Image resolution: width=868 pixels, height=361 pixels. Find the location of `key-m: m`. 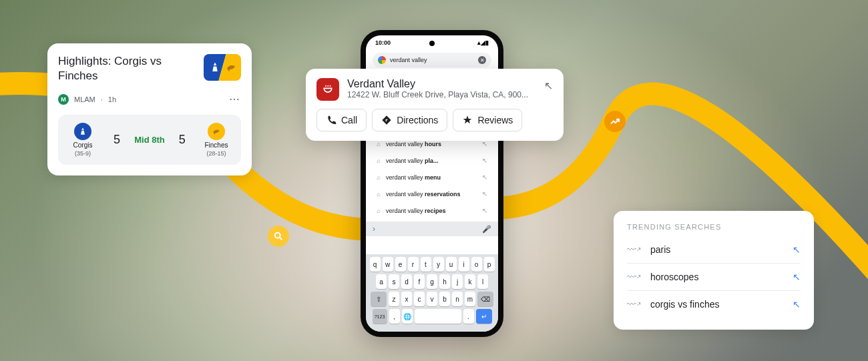

key-m: m is located at coordinates (470, 299).